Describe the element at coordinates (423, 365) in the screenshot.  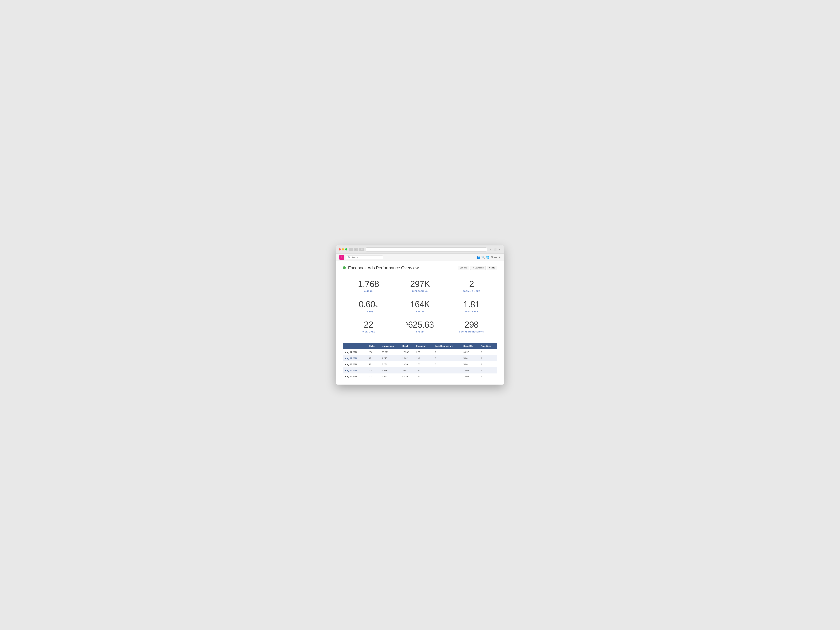
I see `table-cell: 1.33` at that location.